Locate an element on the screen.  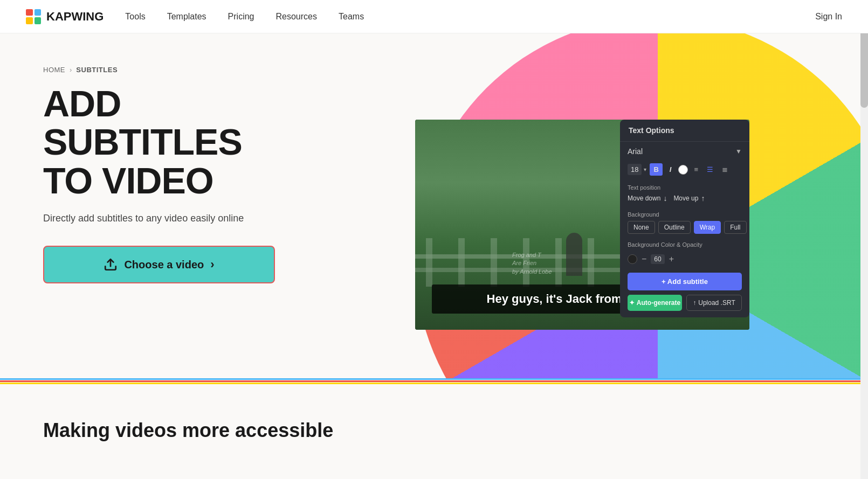
move-up-arrow-icon: ↑ is located at coordinates (703, 198).